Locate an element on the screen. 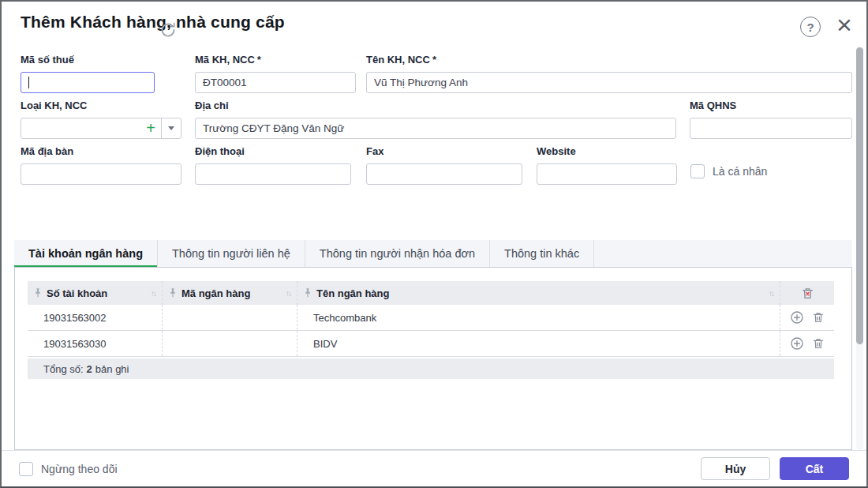 The width and height of the screenshot is (868, 488). table-row: 19031563002 Techcombank is located at coordinates (431, 317).